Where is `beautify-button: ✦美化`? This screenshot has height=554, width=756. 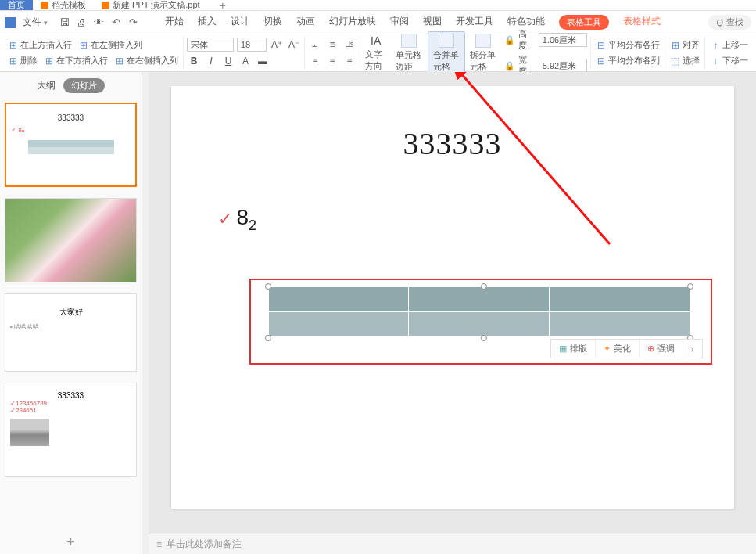 beautify-button: ✦美化 is located at coordinates (618, 349).